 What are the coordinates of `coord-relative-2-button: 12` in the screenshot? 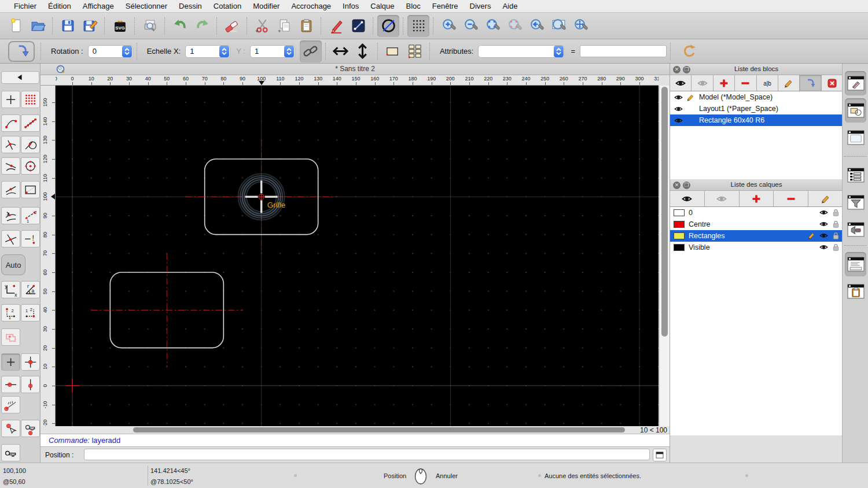 It's located at (30, 313).